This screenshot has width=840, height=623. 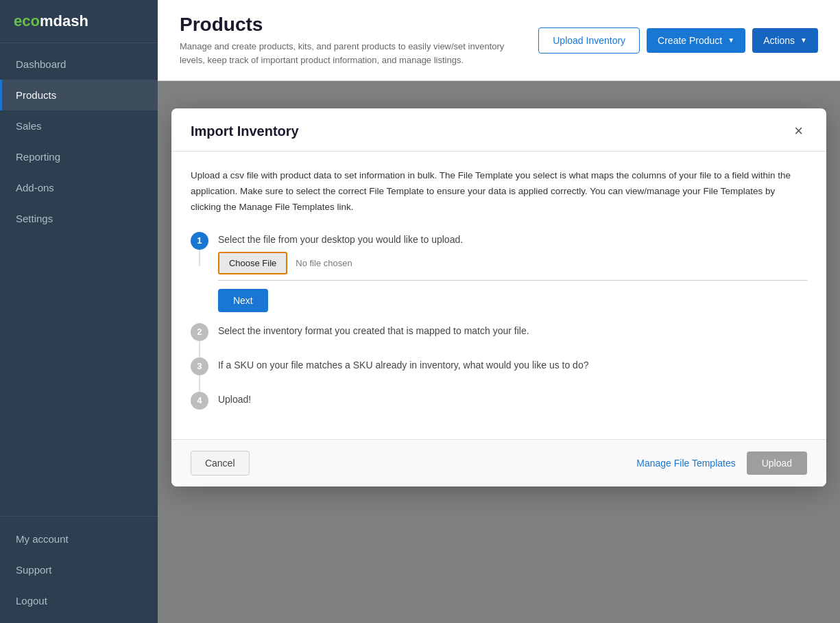 What do you see at coordinates (243, 301) in the screenshot?
I see `next-button: Next` at bounding box center [243, 301].